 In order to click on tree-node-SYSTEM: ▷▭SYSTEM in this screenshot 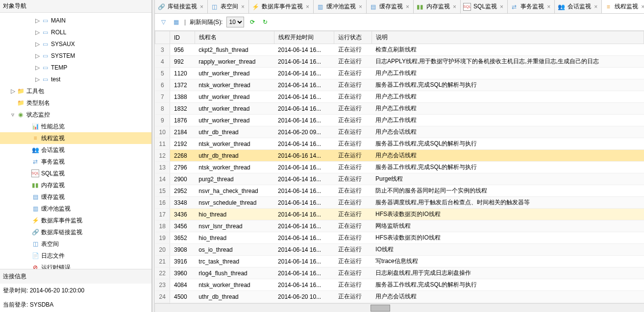, I will do `click(75, 56)`.